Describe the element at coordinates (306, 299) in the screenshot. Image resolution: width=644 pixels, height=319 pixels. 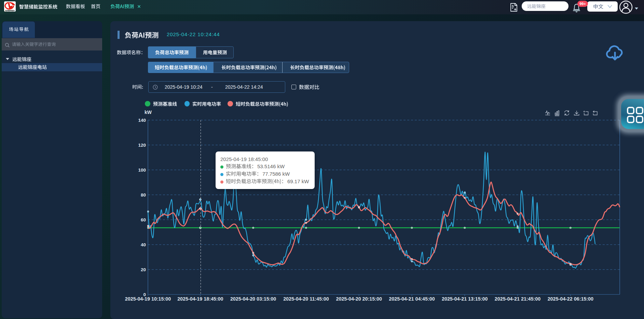
I see `svg-text: 2025-04-20 11:45:00` at that location.